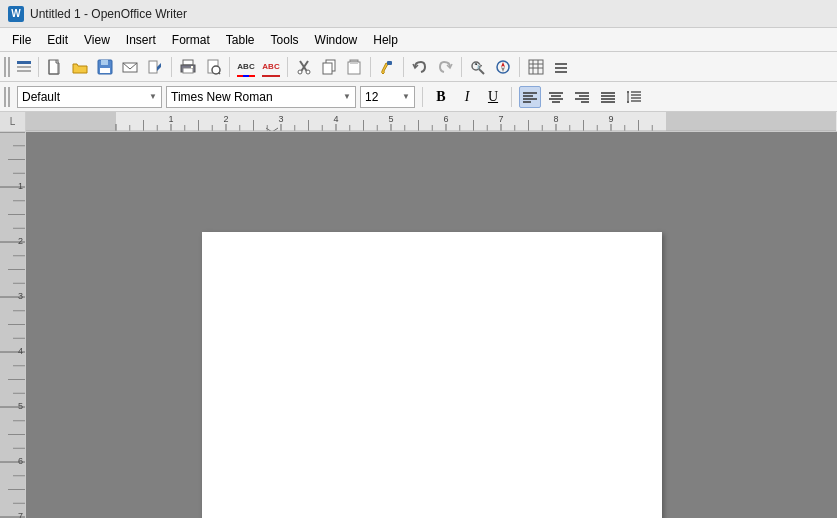 The width and height of the screenshot is (837, 518). Describe the element at coordinates (153, 96) in the screenshot. I see `style-dropdown-arrow: ▼` at that location.